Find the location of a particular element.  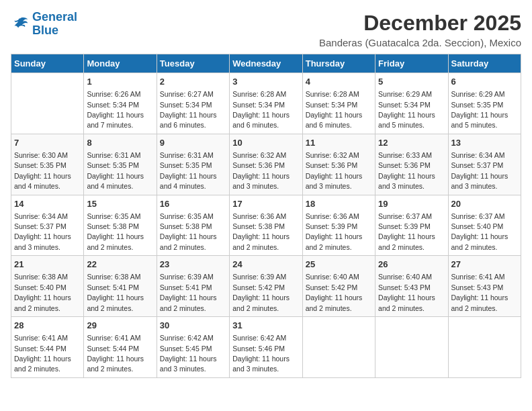

day-number: 8 is located at coordinates (120, 143).